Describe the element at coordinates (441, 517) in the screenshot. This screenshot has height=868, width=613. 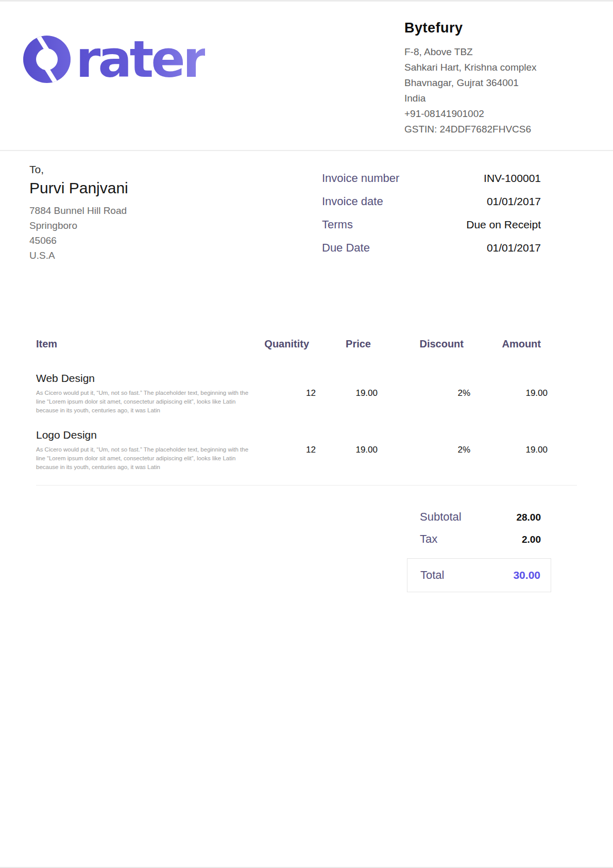
I see `subtotal-label: Subtotal` at that location.